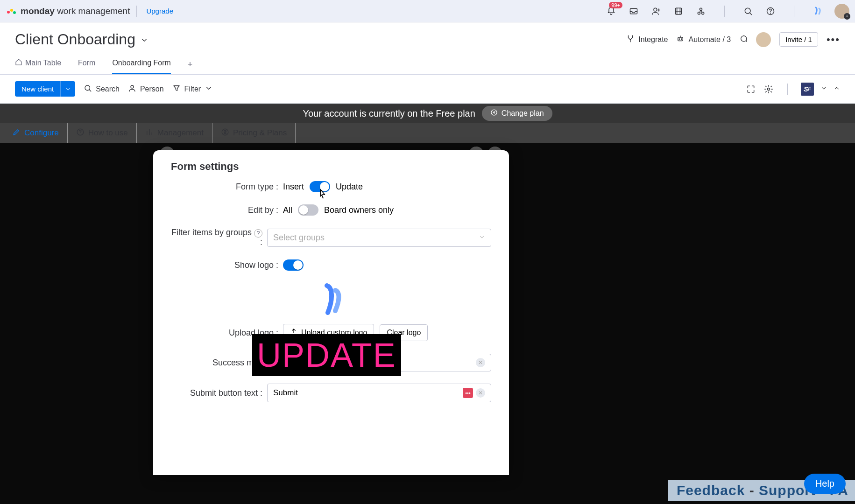 This screenshot has width=855, height=504. I want to click on app-badge-sf: SF, so click(807, 89).